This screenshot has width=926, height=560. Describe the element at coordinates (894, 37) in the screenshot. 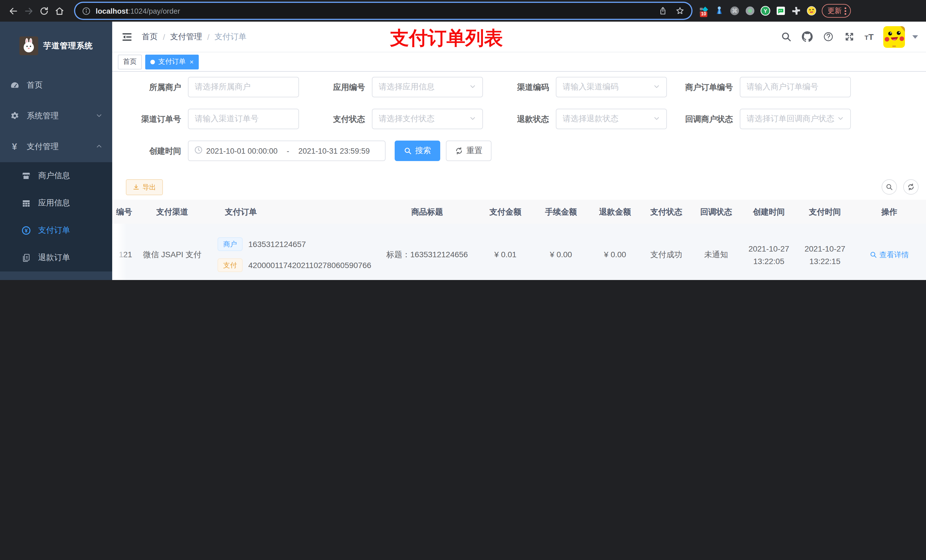

I see `user-avatar` at that location.